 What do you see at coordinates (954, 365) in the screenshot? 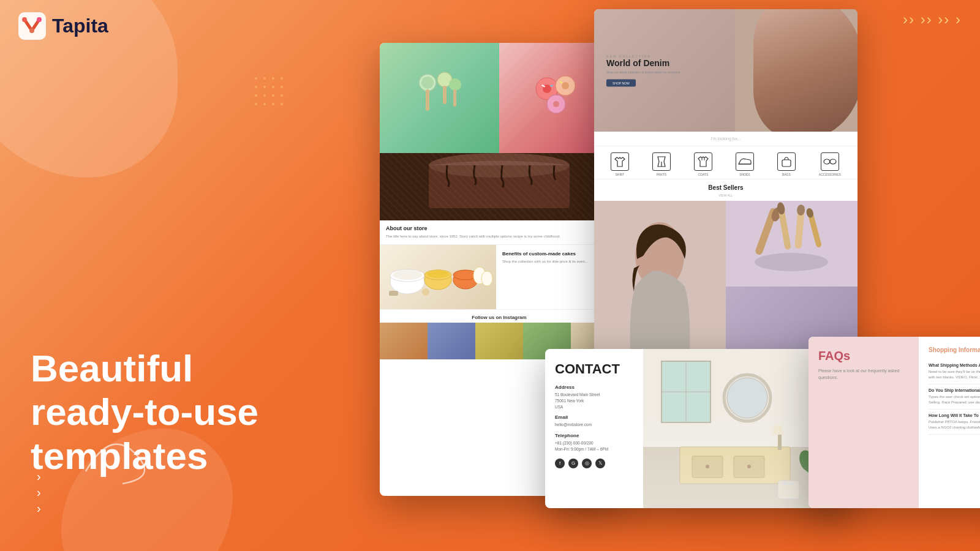
I see `faq-q-1: What Shipping Methods Are Available?` at bounding box center [954, 365].